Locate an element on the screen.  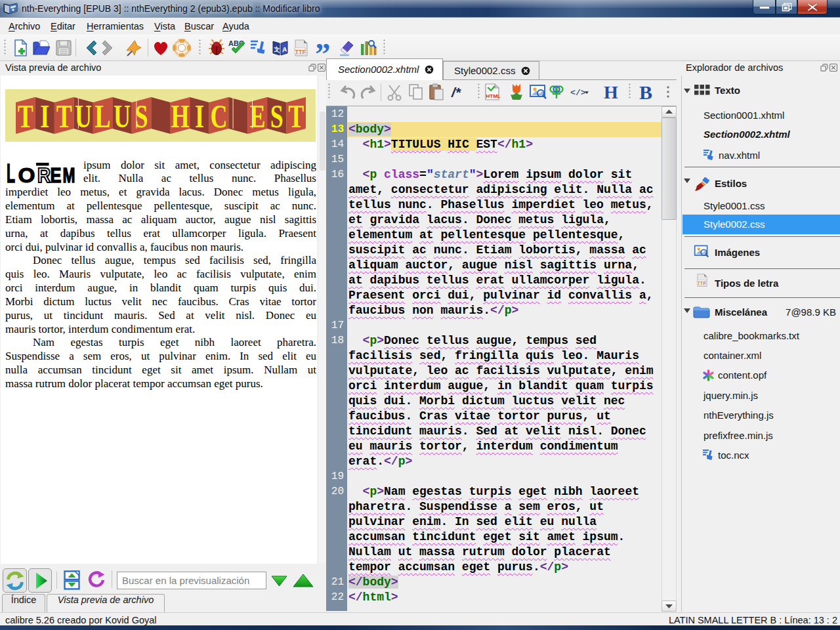
svg-text: HTML is located at coordinates (494, 96).